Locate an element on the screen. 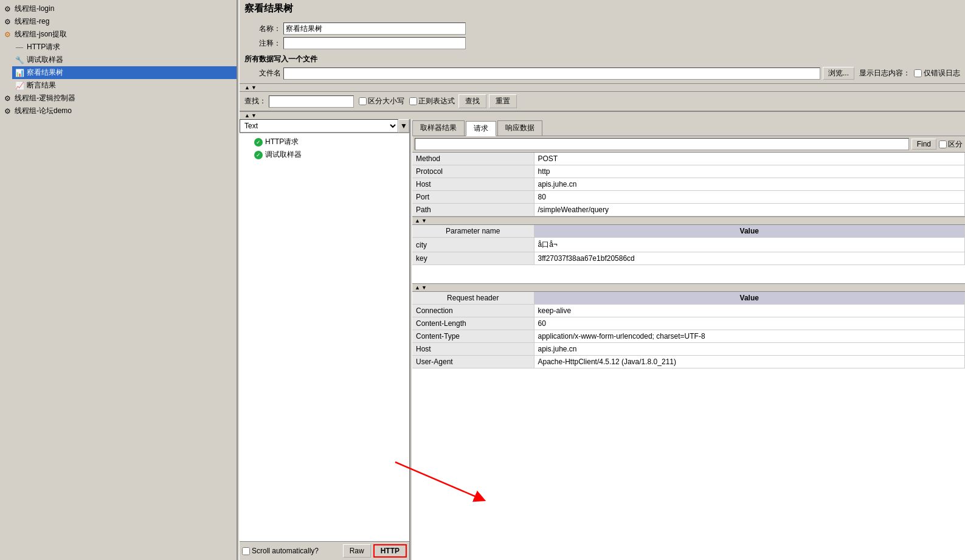  success-icon-debug: ✓ is located at coordinates (258, 155).